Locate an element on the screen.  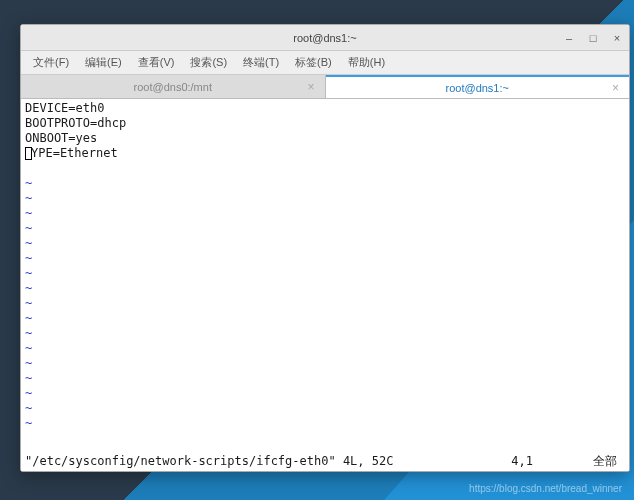
close-button: × is located at coordinates (617, 38).